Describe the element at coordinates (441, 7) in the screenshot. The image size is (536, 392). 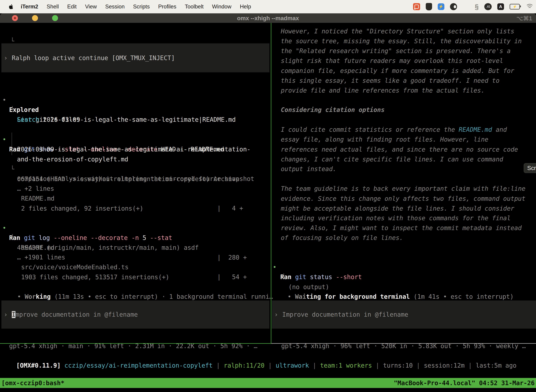
I see `spark-icon: ⚡` at that location.